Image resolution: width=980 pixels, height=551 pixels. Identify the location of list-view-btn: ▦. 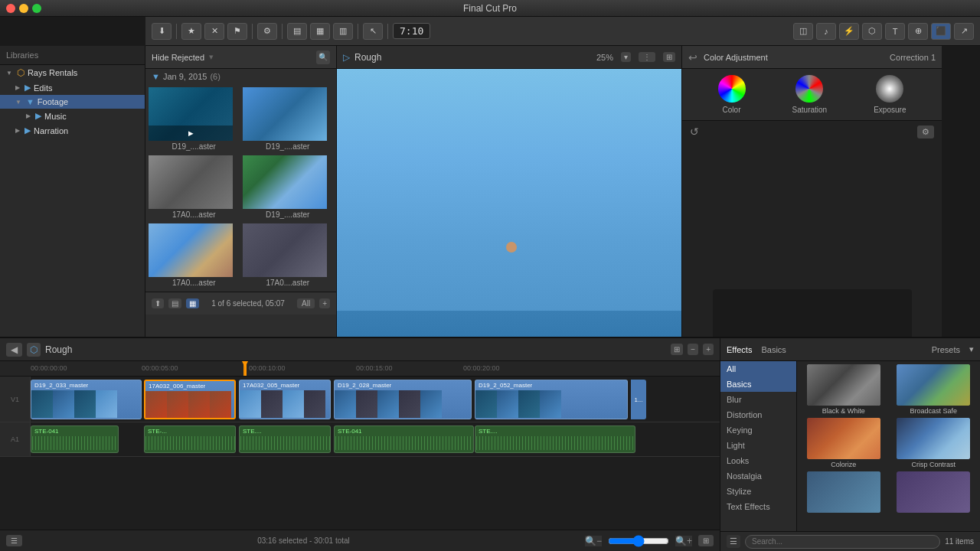
(320, 31).